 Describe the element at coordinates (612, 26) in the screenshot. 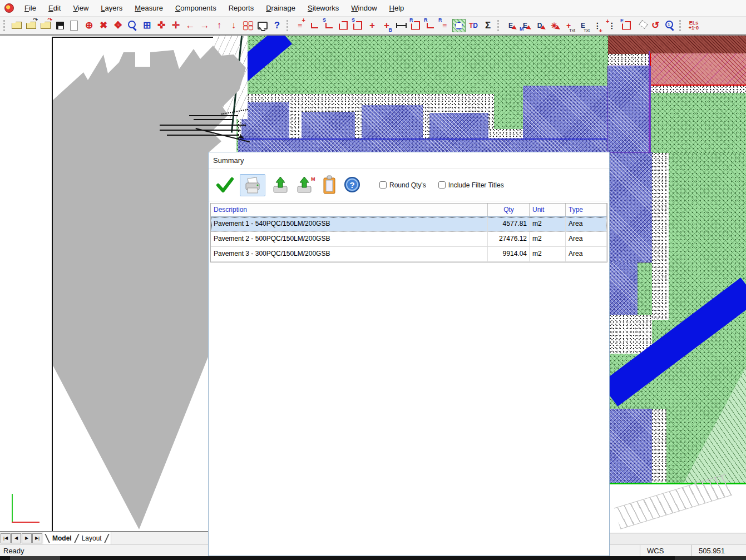

I see `edit-level-icon: ⋮` at that location.